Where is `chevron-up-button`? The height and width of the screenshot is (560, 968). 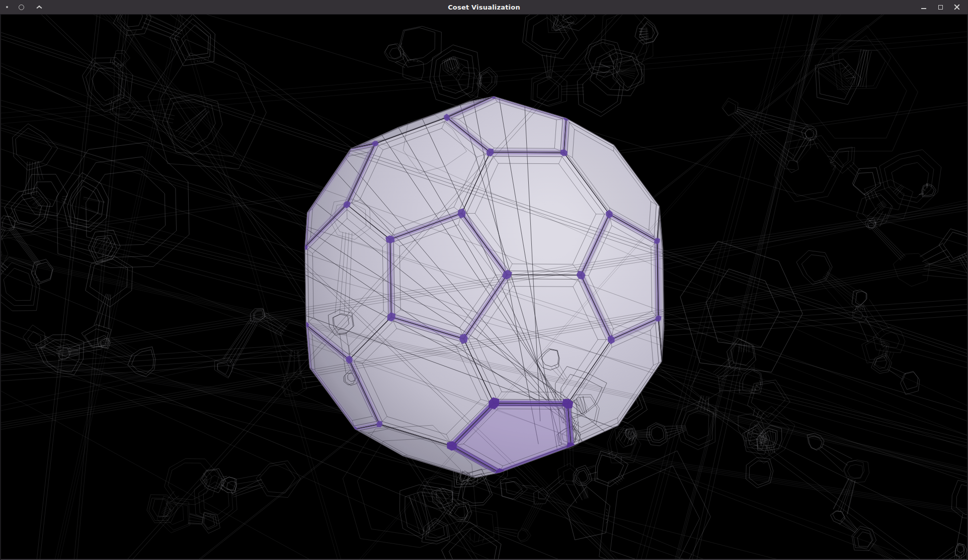 chevron-up-button is located at coordinates (39, 7).